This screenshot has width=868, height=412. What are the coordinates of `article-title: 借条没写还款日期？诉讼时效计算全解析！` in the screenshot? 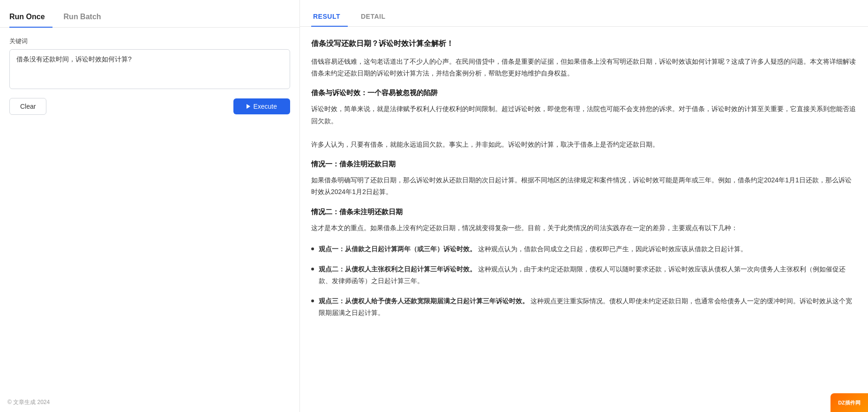 It's located at (584, 44).